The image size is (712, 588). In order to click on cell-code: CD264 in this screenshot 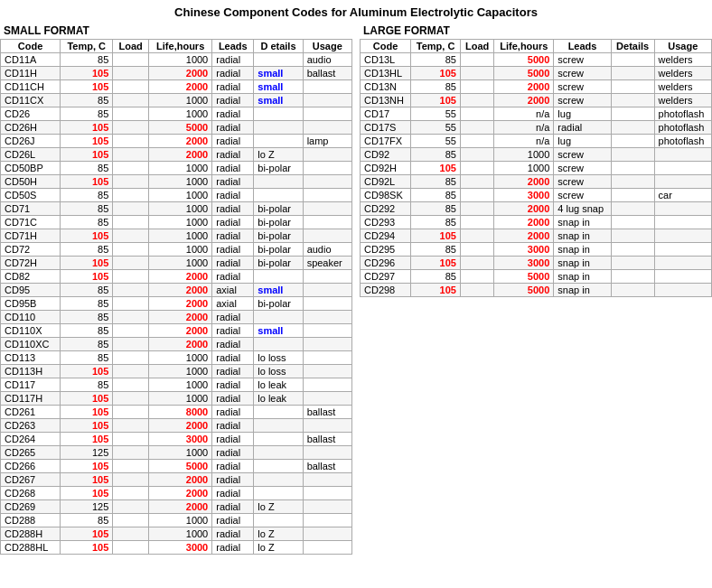, I will do `click(31, 439)`.